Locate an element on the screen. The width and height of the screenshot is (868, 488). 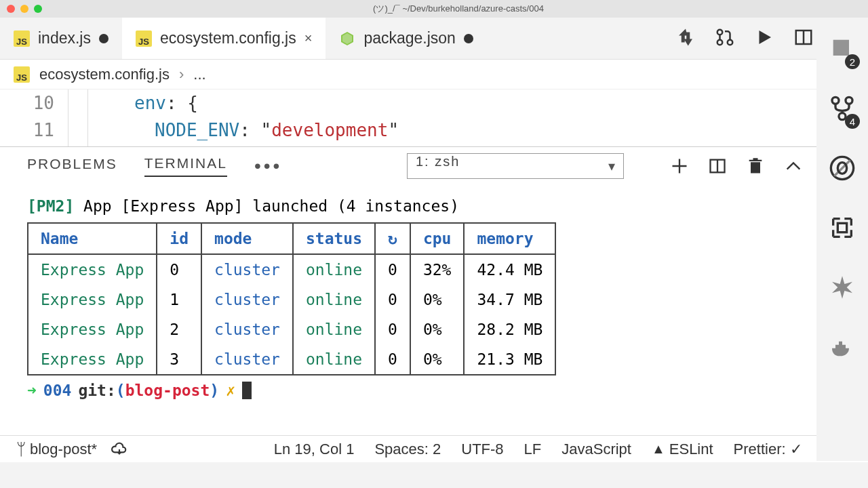
col-status: status is located at coordinates (334, 239).